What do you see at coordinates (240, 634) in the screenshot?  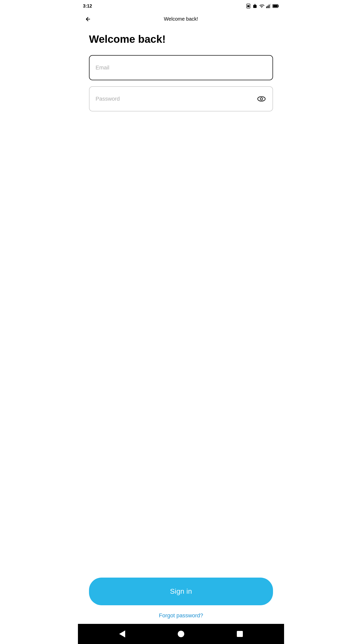 I see `recents-square-icon` at bounding box center [240, 634].